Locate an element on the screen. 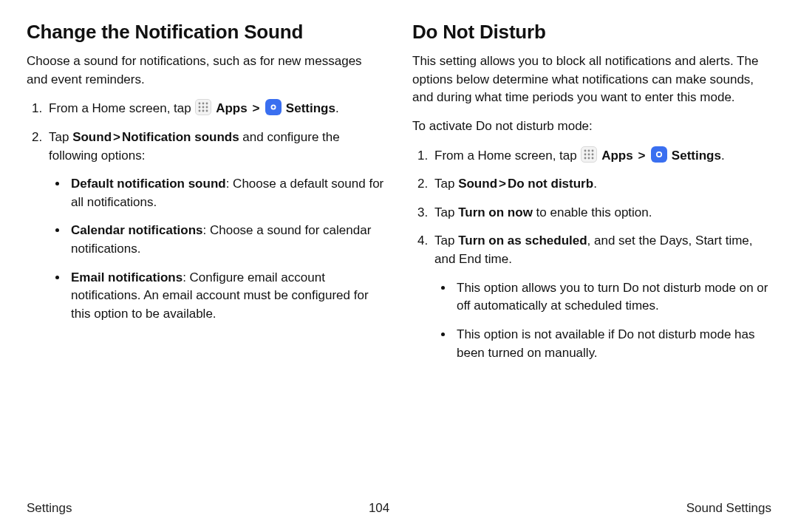 The image size is (798, 532). bullet-item: Calendar notifications: Choose a sound f… is located at coordinates (227, 239).